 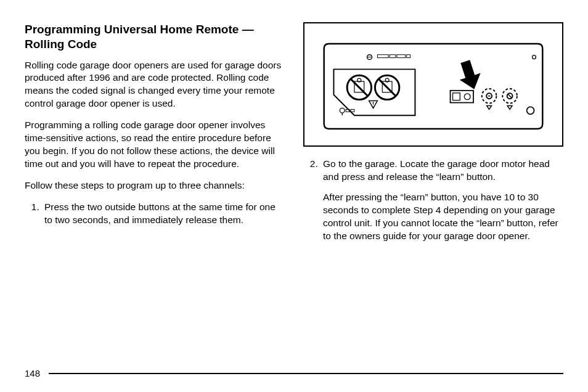 What do you see at coordinates (294, 374) in the screenshot?
I see `page-footer: 148` at bounding box center [294, 374].